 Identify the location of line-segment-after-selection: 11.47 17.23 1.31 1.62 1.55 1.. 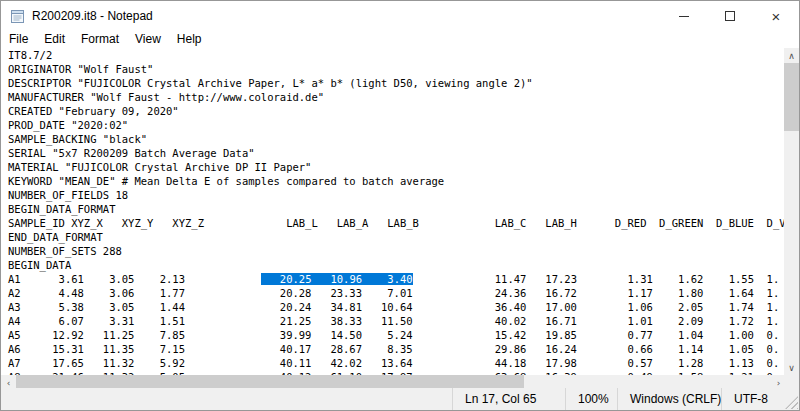
(596, 279).